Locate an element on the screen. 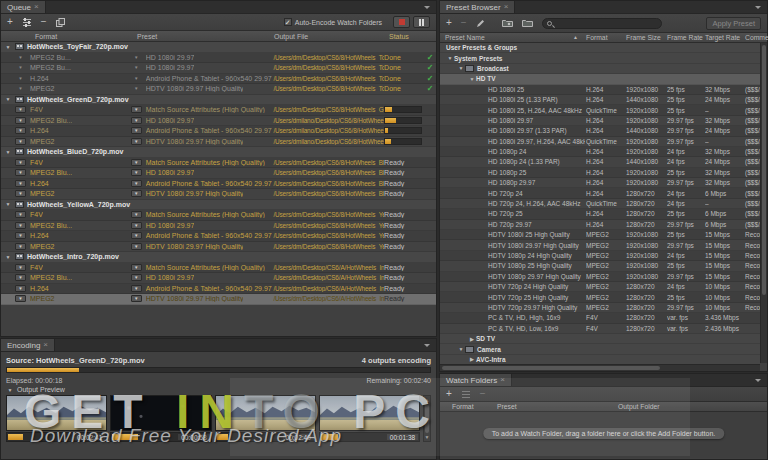 This screenshot has width=768, height=460. horizontal-scrollbar is located at coordinates (600, 368).